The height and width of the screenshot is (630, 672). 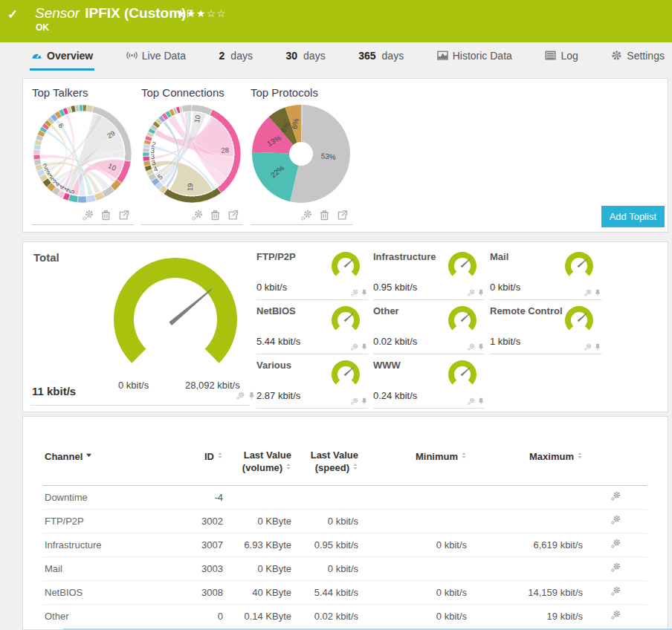 What do you see at coordinates (201, 13) in the screenshot?
I see `star-rating: ★★★☆☆` at bounding box center [201, 13].